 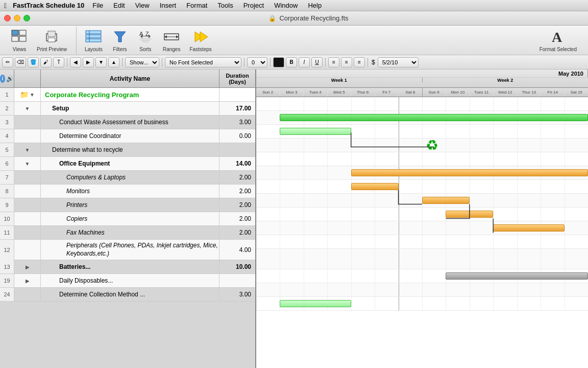 What do you see at coordinates (292, 92) in the screenshot?
I see `day-mon3: Mon 3` at bounding box center [292, 92].